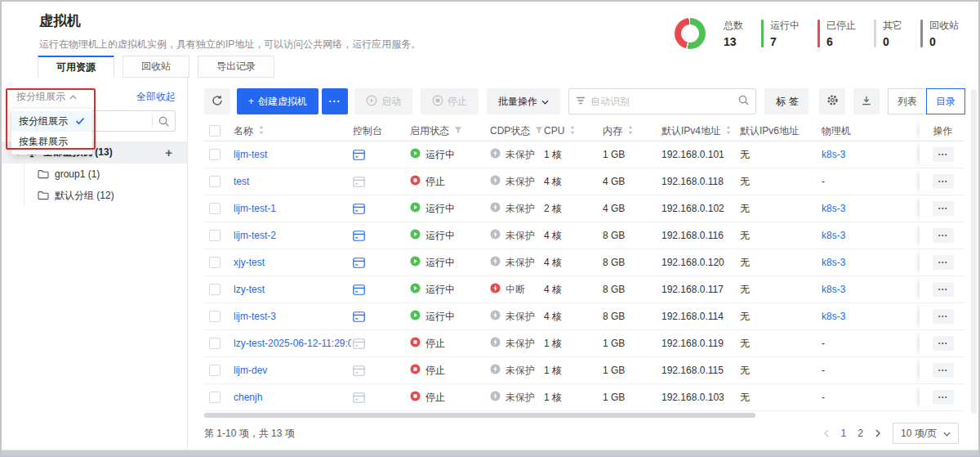  Describe the element at coordinates (255, 235) in the screenshot. I see `vm-name-link: lijm-test-2` at that location.